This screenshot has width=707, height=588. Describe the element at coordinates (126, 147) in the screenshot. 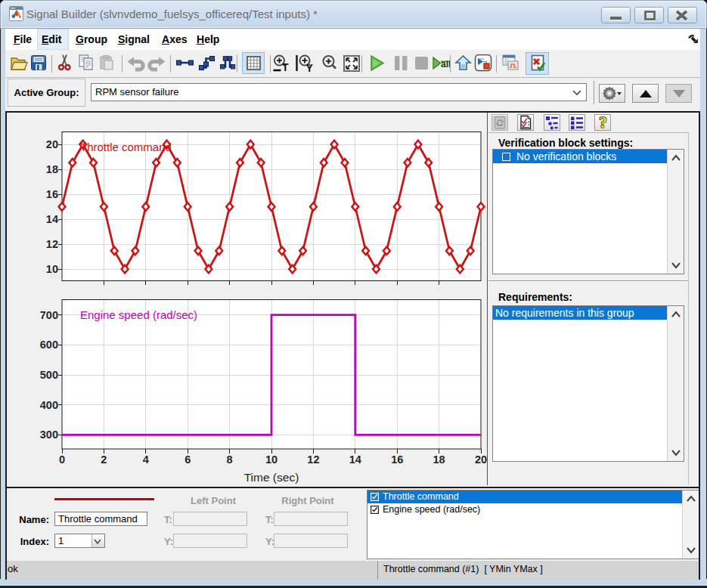

I see `svg-text: Throttle command` at that location.